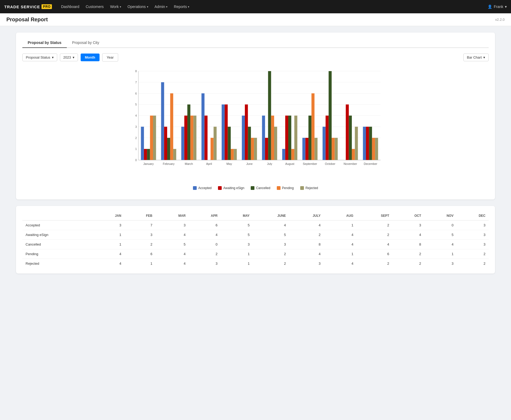 Image resolution: width=511 pixels, height=420 pixels. I want to click on legend-color-cancelled, so click(253, 188).